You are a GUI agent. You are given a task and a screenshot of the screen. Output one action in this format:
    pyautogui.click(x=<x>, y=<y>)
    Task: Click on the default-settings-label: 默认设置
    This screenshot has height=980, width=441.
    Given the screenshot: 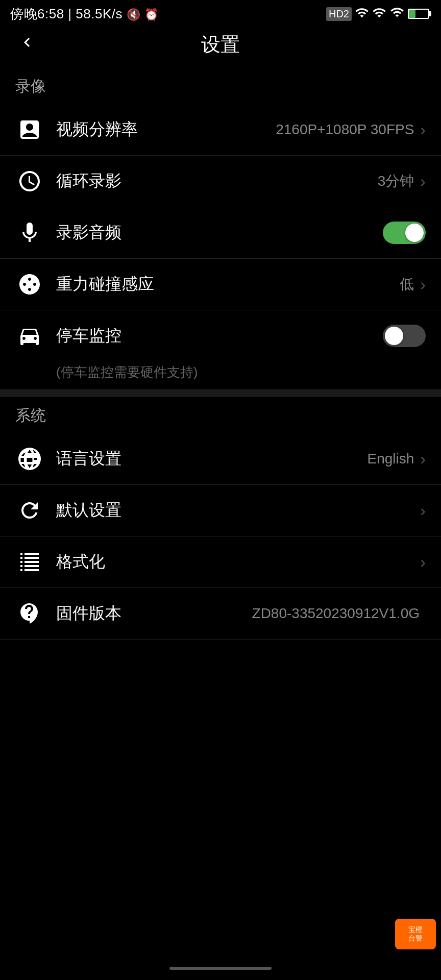 What is the action you would take?
    pyautogui.click(x=238, y=510)
    